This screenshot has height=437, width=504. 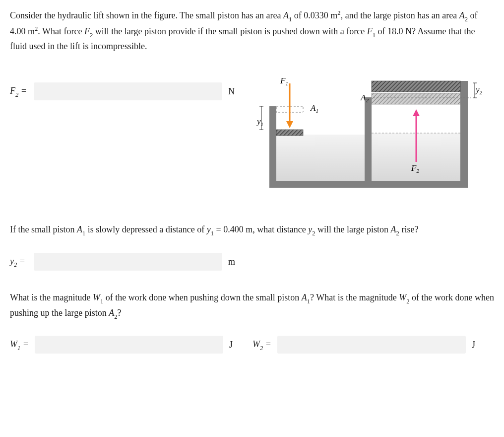 I want to click on label-W1: W1 =, so click(x=19, y=345).